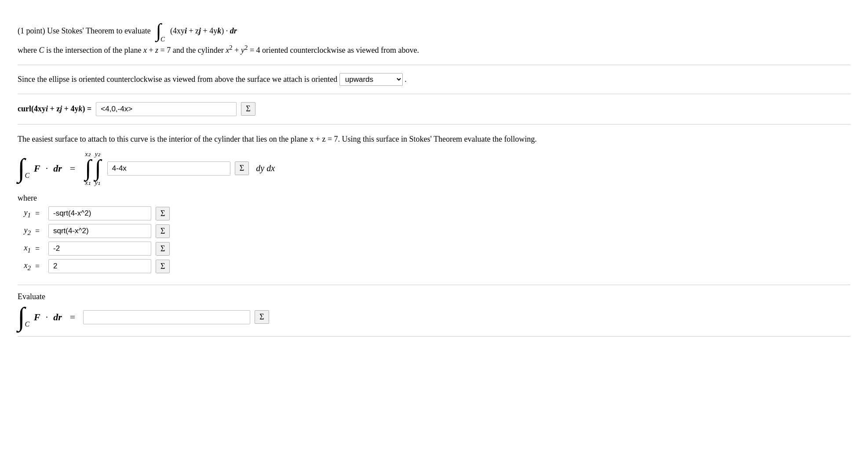 The width and height of the screenshot is (868, 462). Describe the element at coordinates (434, 231) in the screenshot. I see `y2-row: y2 = Σ` at that location.